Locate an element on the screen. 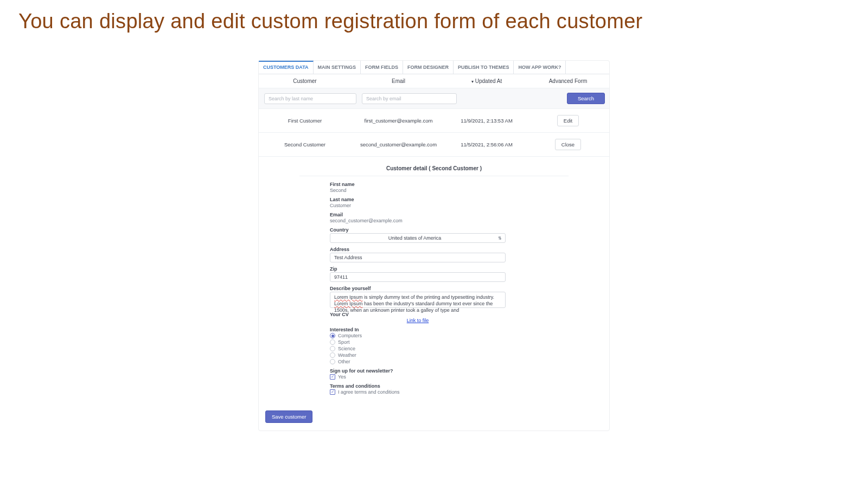  col-updated-label: Updated At is located at coordinates (488, 81).